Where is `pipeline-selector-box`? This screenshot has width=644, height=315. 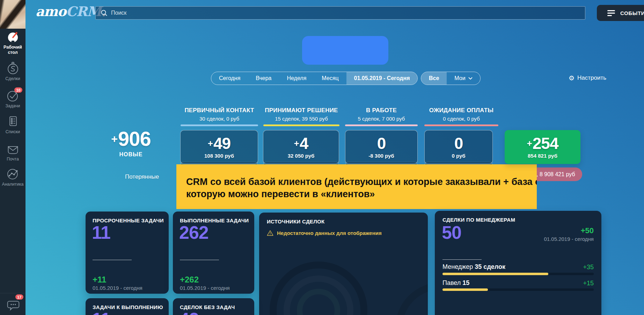
pipeline-selector-box is located at coordinates (345, 50).